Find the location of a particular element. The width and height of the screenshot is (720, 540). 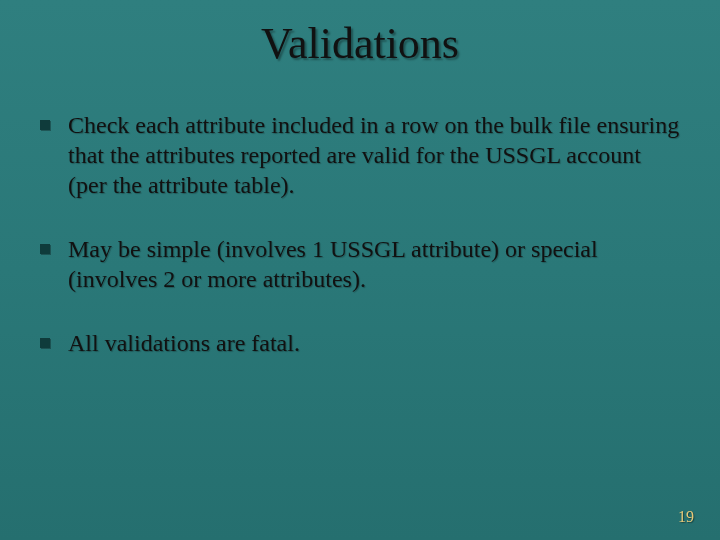

bullet-text: Check each attribute included in a row o… is located at coordinates (374, 155).